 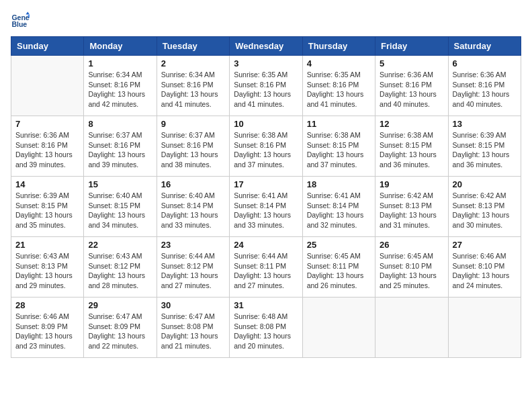 I want to click on page-header: General Blue, so click(x=266, y=20).